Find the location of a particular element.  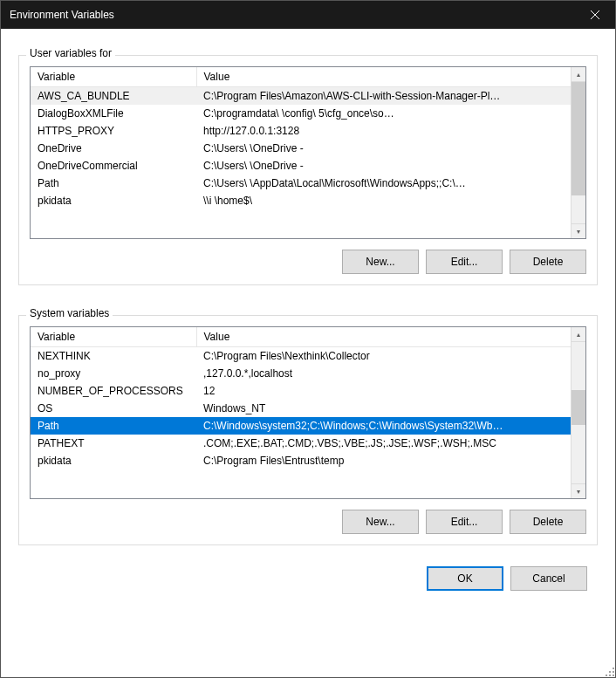

user-new-button: New... is located at coordinates (380, 262).